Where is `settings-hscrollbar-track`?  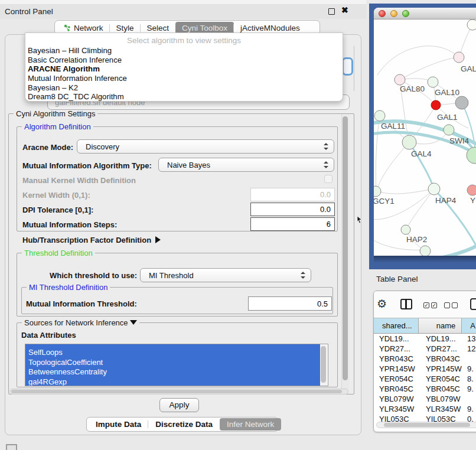 settings-hscrollbar-track is located at coordinates (179, 392).